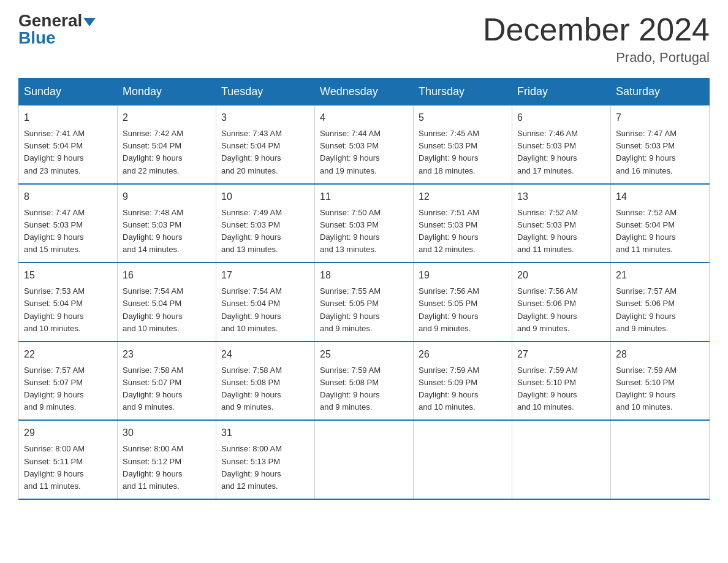  What do you see at coordinates (251, 231) in the screenshot?
I see `day-info: Sunrise: 7:49 AMSunset: 5:03 PMDaylight:…` at bounding box center [251, 231].